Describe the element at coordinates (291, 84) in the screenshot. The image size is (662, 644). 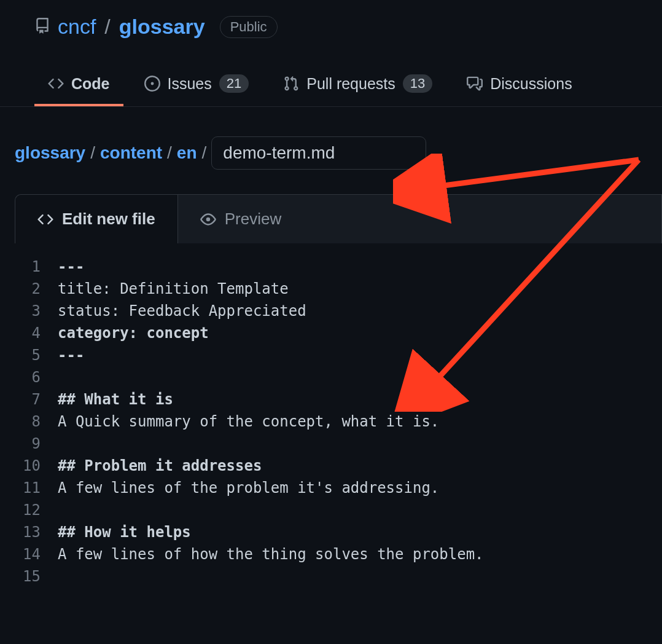
I see `pull-request-icon` at that location.